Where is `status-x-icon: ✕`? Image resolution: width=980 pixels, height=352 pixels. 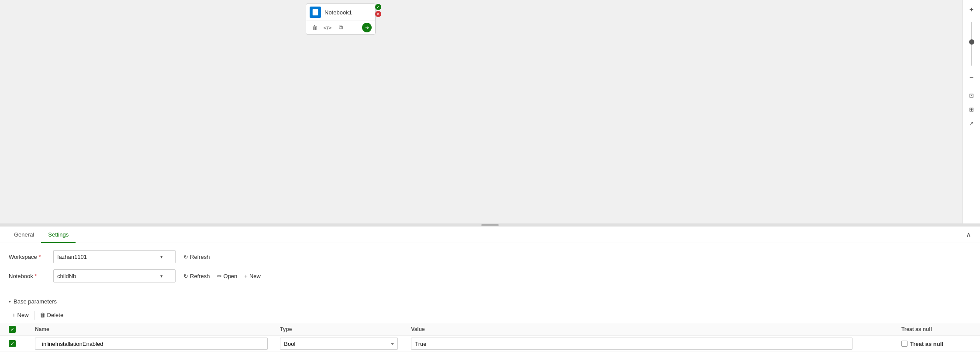 status-x-icon: ✕ is located at coordinates (378, 14).